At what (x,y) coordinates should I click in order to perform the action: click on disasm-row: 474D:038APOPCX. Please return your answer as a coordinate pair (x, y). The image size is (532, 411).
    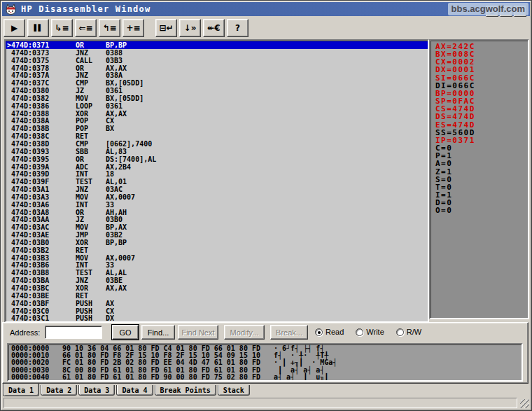
    Looking at the image, I should click on (217, 120).